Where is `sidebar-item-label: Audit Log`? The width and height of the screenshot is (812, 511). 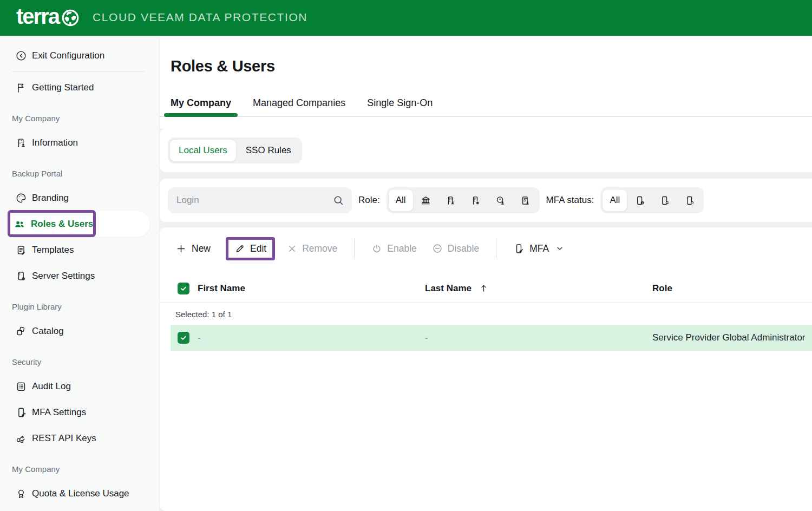 sidebar-item-label: Audit Log is located at coordinates (51, 386).